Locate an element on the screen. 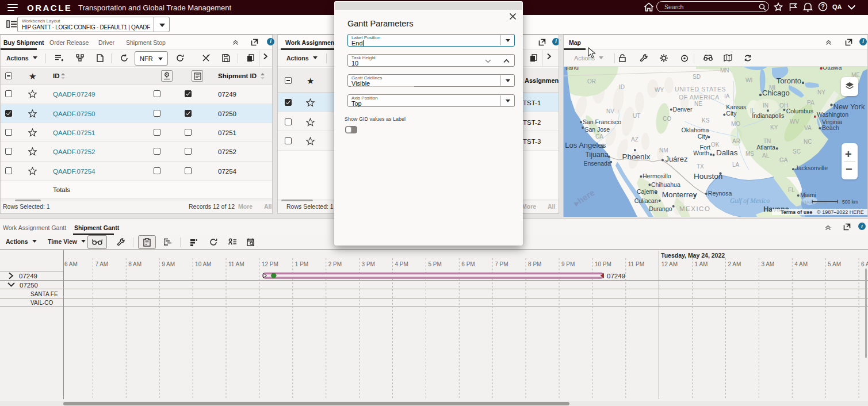 The height and width of the screenshot is (406, 868). svg-text: 8 PM is located at coordinates (535, 265).